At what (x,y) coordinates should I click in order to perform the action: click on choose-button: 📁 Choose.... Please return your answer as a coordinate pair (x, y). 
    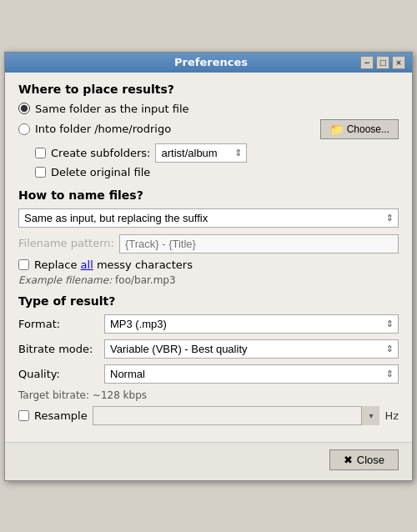
    Looking at the image, I should click on (359, 129).